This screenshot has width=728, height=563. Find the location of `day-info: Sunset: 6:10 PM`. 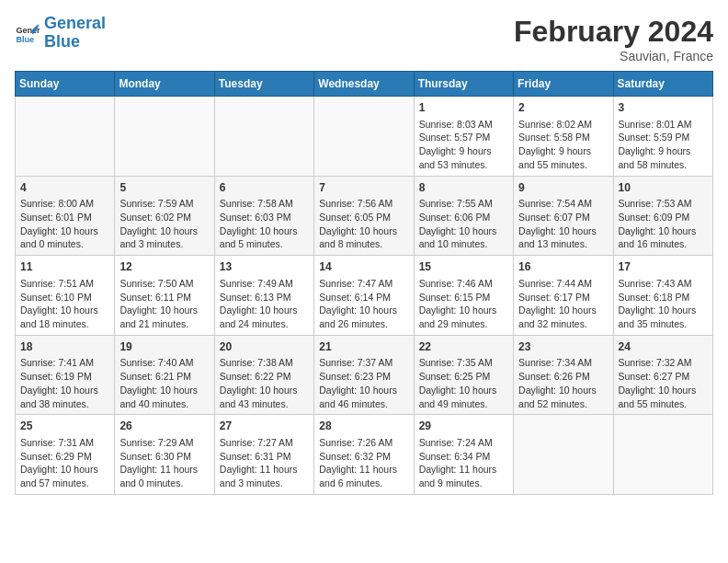

day-info: Sunset: 6:10 PM is located at coordinates (64, 298).